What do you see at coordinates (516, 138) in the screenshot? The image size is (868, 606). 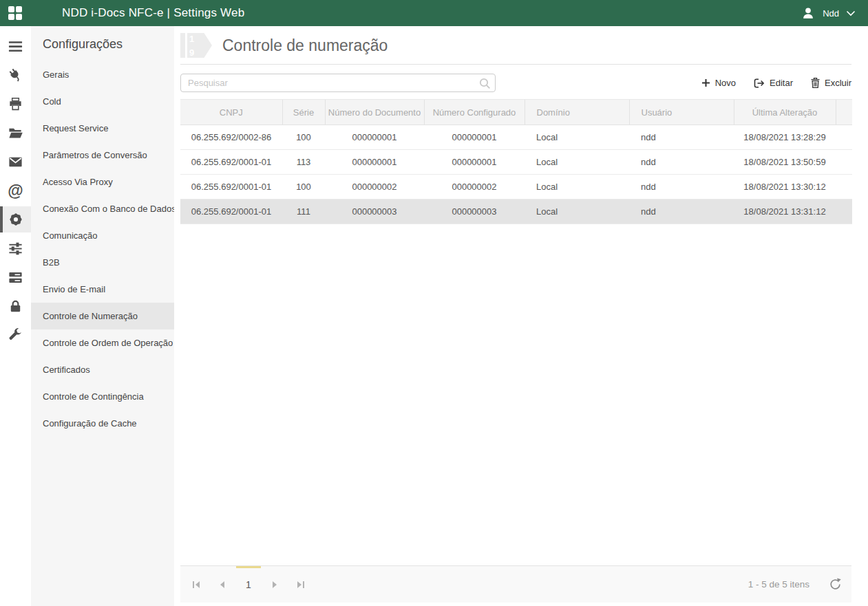 I see `table-row: 06.255.692/0002-86 100 000000001 0000000…` at bounding box center [516, 138].